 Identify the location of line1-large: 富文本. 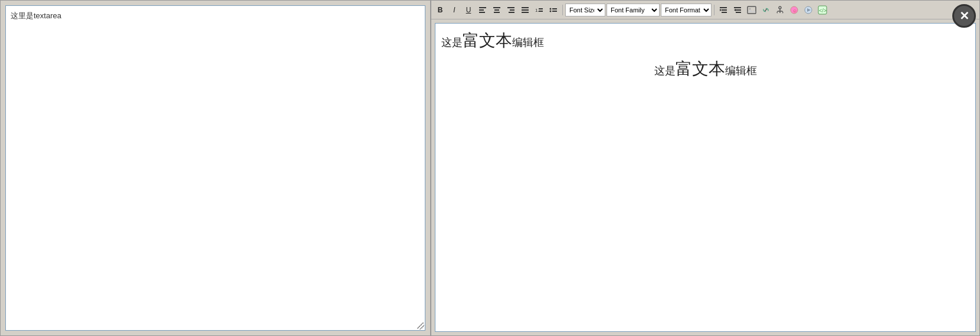
(487, 40).